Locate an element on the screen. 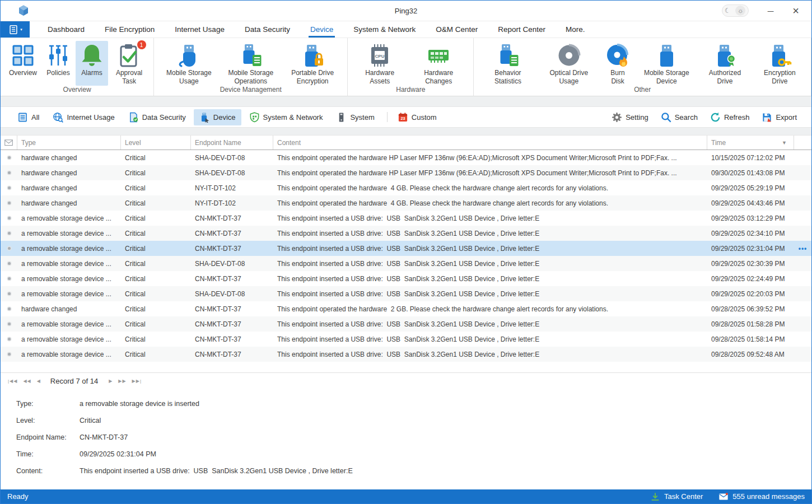 The image size is (812, 504). alarm-dot-icon is located at coordinates (9, 158).